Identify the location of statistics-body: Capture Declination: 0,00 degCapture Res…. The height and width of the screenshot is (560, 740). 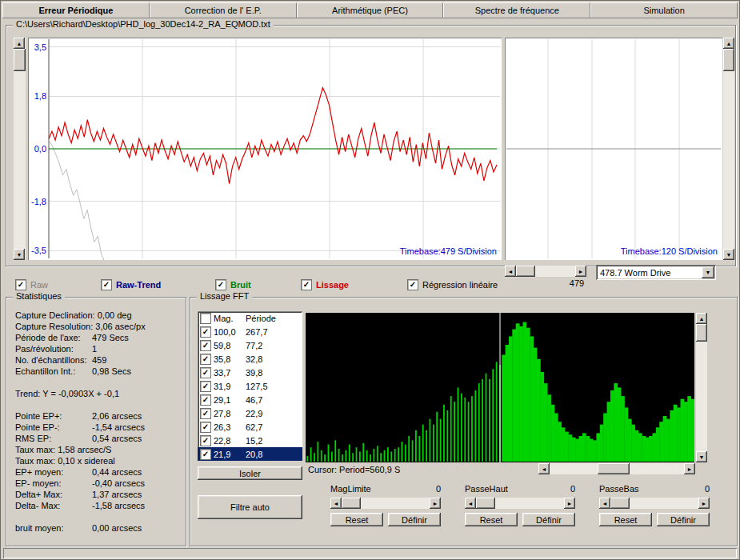
(98, 422).